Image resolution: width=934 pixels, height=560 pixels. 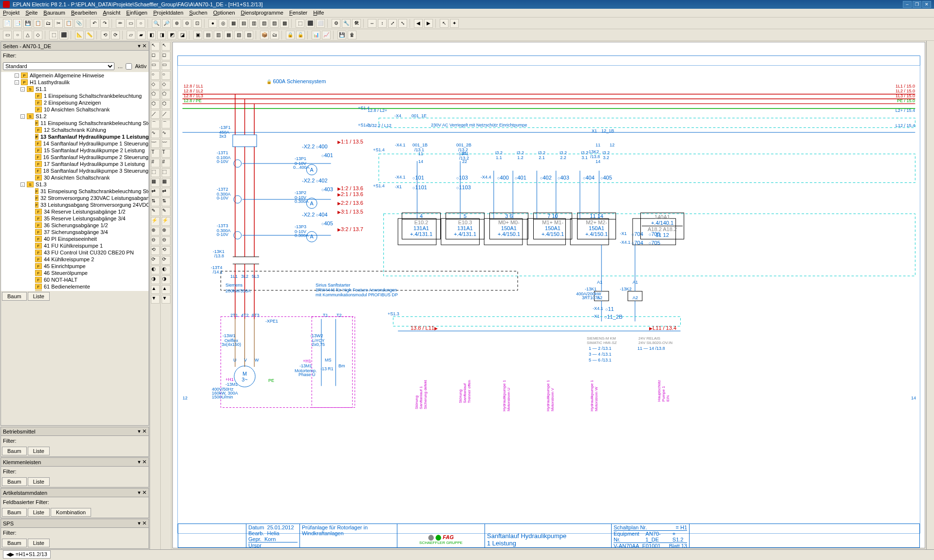 What do you see at coordinates (141, 35) in the screenshot?
I see `toolbar-btn-15: ▰` at bounding box center [141, 35].